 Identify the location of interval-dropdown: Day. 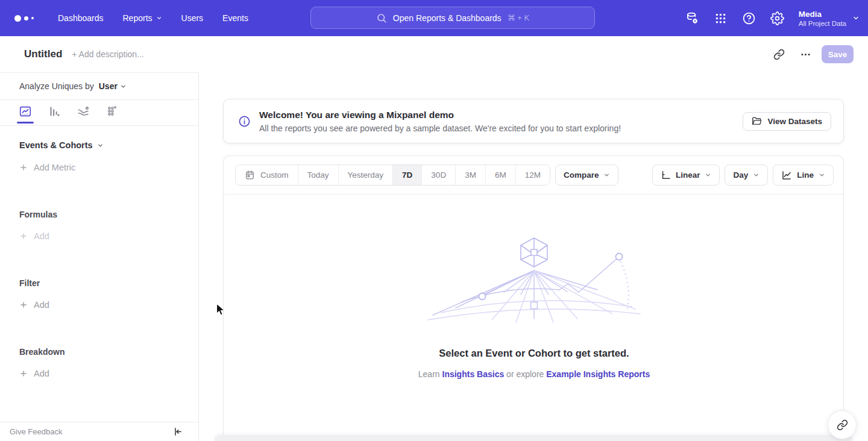
(746, 175).